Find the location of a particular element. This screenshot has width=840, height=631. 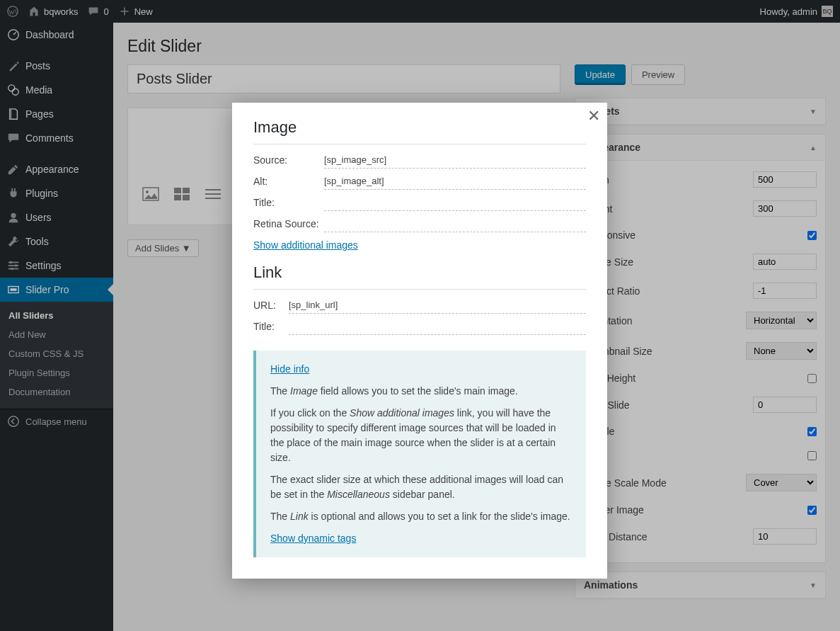

source-label: Source: is located at coordinates (289, 160).